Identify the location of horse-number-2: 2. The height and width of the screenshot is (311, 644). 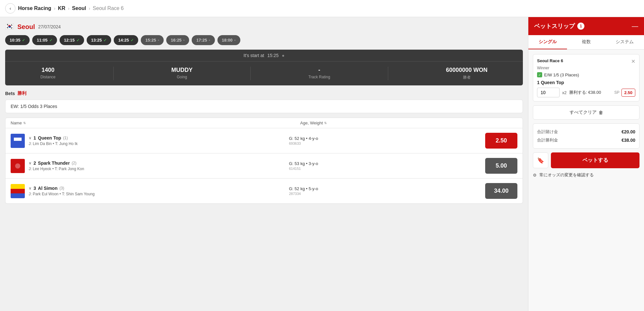
(35, 163).